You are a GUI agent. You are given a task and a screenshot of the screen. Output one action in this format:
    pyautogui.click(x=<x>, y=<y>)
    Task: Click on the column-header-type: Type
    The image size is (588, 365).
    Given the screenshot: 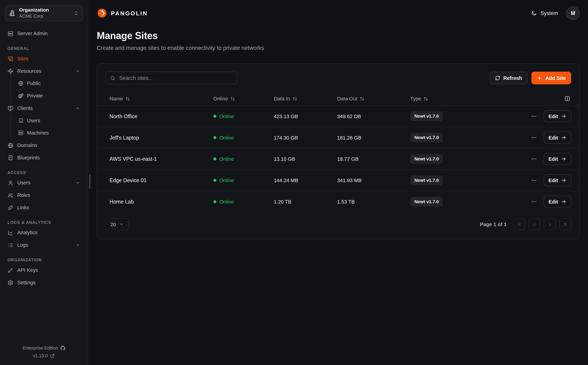 What is the action you would take?
    pyautogui.click(x=462, y=98)
    